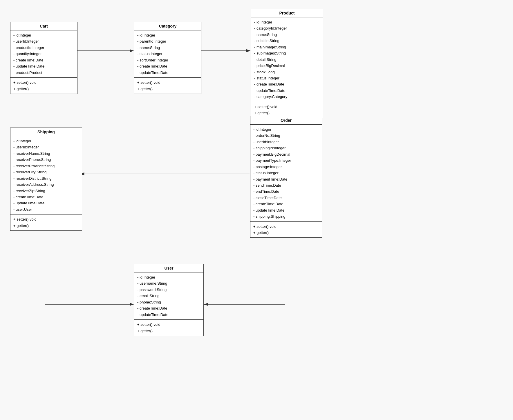 The height and width of the screenshot is (420, 513). What do you see at coordinates (46, 132) in the screenshot?
I see `shipping-title: Shipping` at bounding box center [46, 132].